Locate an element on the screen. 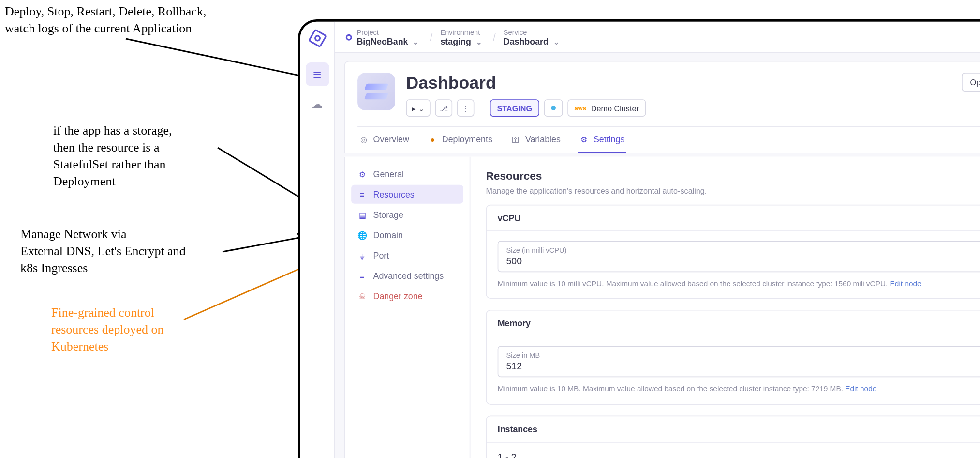 The image size is (980, 458). play-icon is located at coordinates (414, 108).